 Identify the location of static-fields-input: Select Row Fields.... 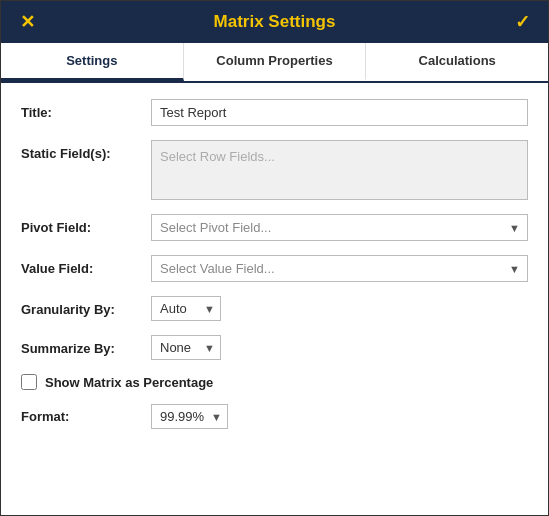
(340, 170).